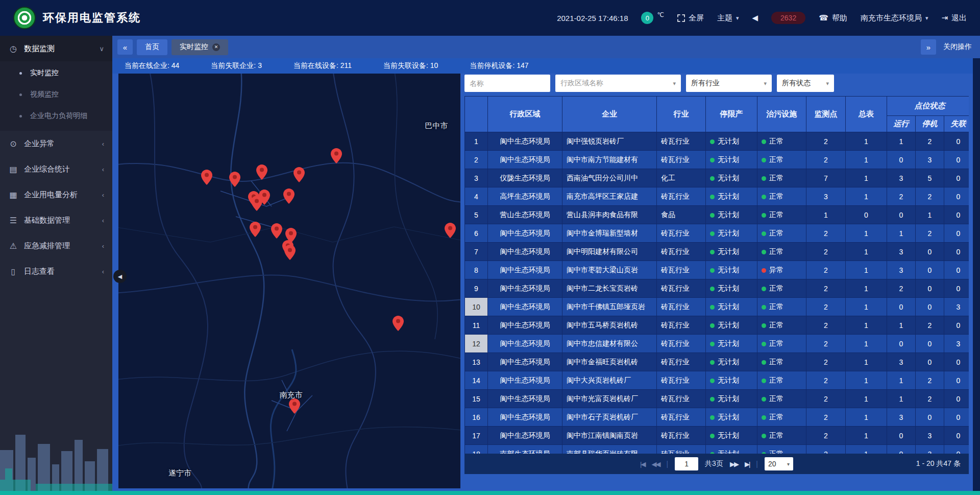 This screenshot has height=495, width=980. I want to click on sidebar-group-企业综合统计: ▤企业综合统计‹, so click(56, 169).